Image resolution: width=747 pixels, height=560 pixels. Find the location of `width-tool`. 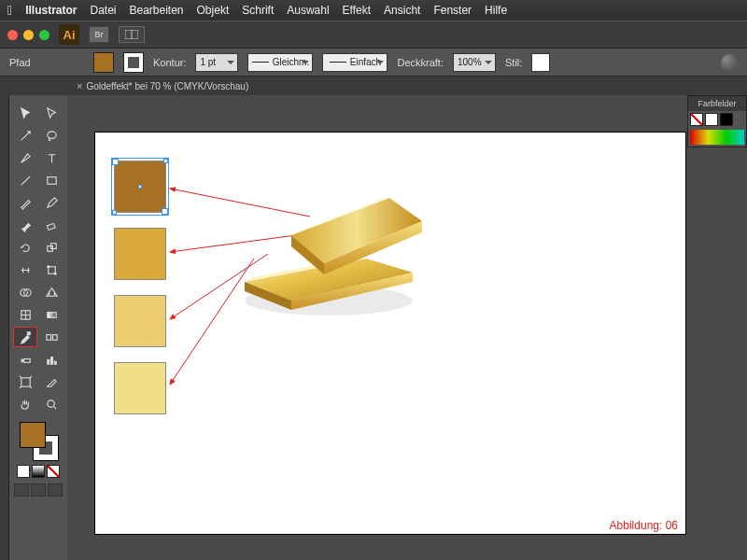

width-tool is located at coordinates (25, 270).